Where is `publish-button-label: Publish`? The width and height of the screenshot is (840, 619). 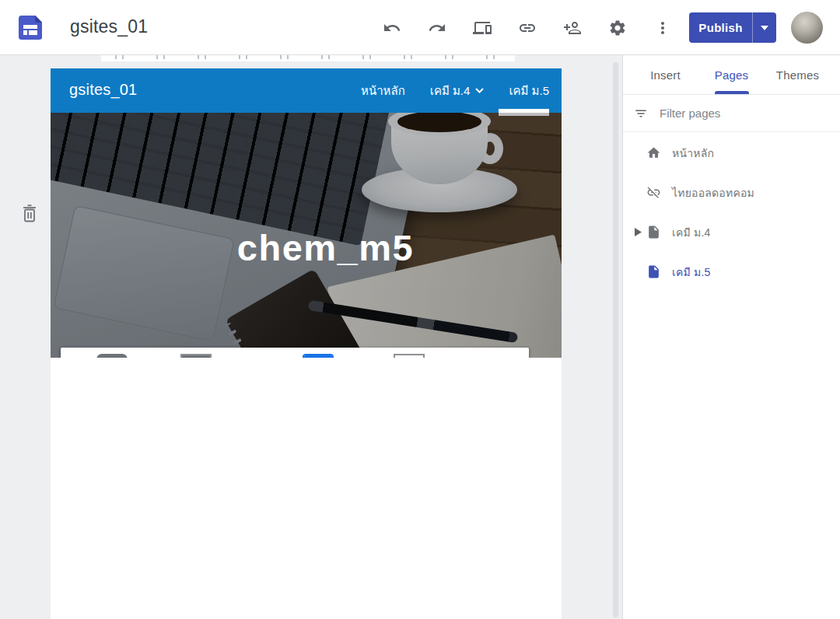 publish-button-label: Publish is located at coordinates (721, 28).